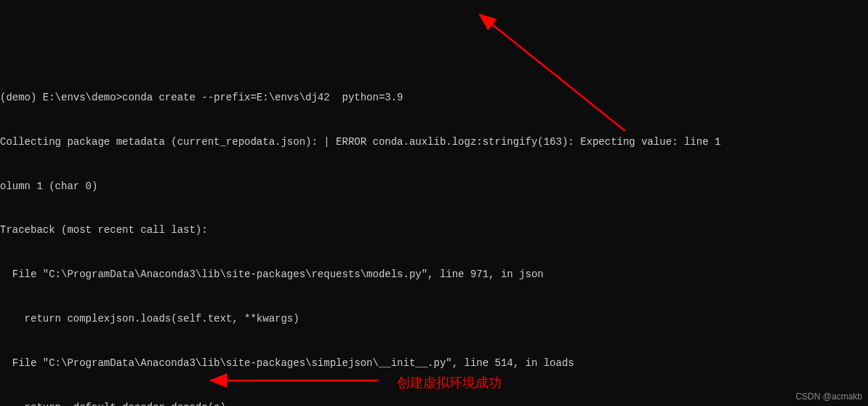 The width and height of the screenshot is (868, 406). I want to click on annotation-label: 创建虚拟环境成功, so click(449, 383).